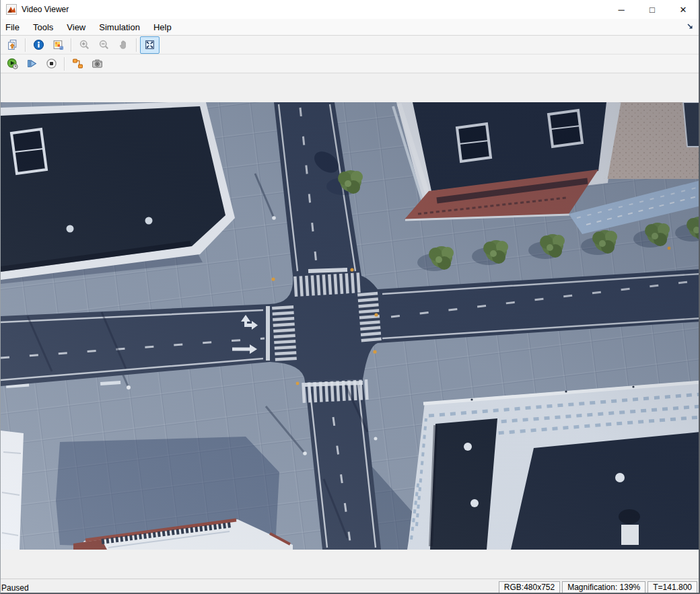 The image size is (700, 594). Describe the element at coordinates (691, 27) in the screenshot. I see `dock-icon` at that location.